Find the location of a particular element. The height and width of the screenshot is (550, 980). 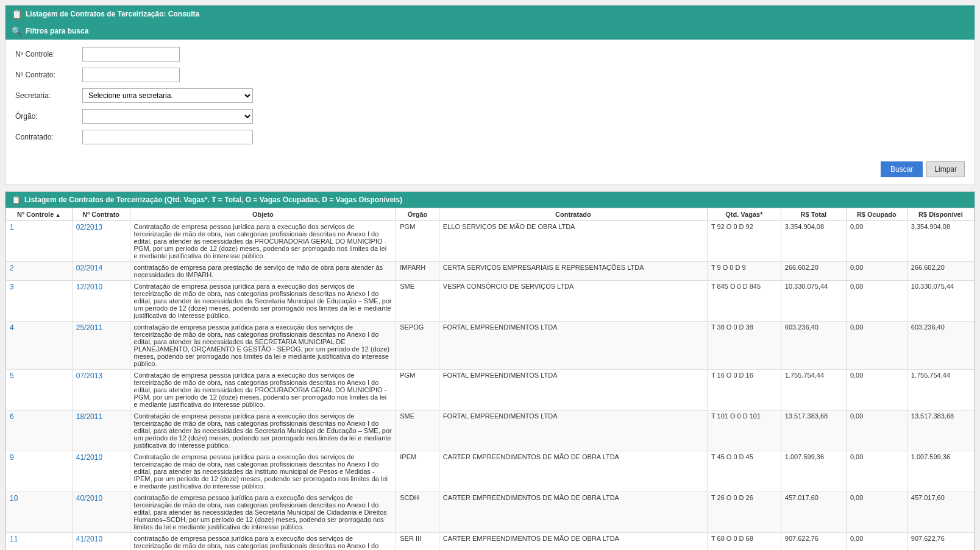

controle-input is located at coordinates (131, 54).